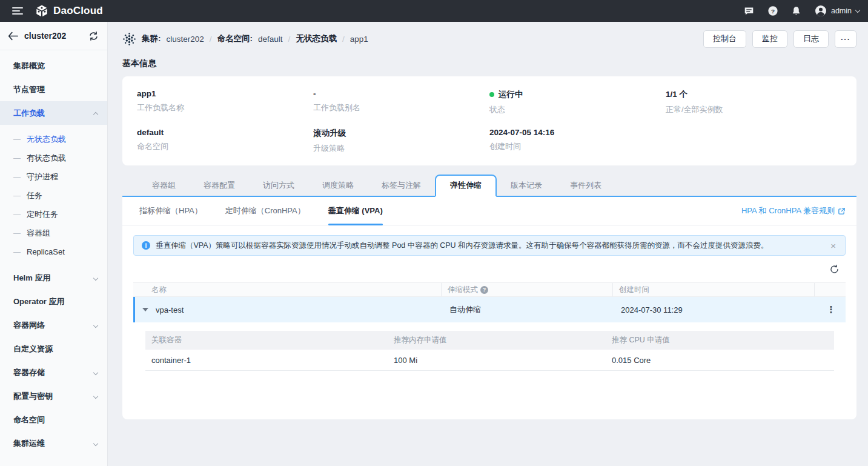 This screenshot has width=868, height=466. I want to click on breadcrumb-namespace-value: default, so click(270, 39).